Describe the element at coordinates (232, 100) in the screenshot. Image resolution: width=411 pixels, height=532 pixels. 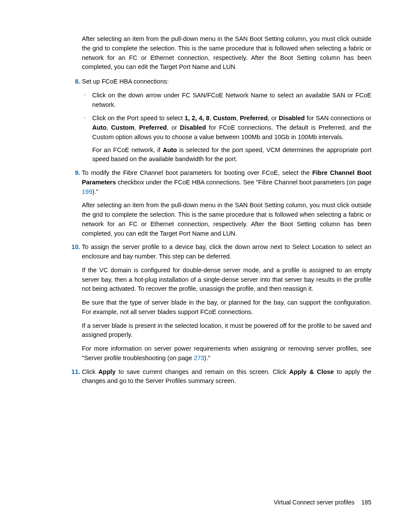
I see `step-8-sub-1: ○ Click on the down arrow under FC SAN/F…` at that location.